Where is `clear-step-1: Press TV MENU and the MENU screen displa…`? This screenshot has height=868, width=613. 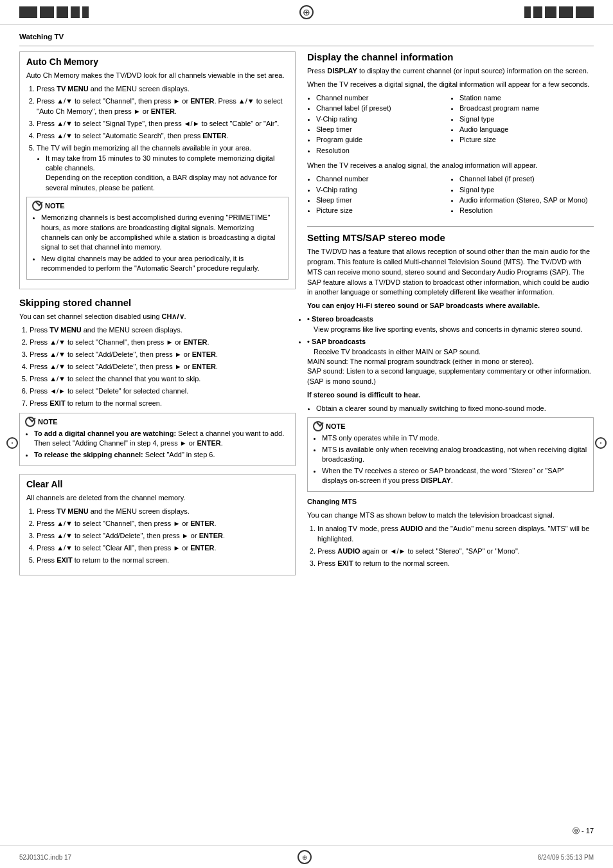 clear-step-1: Press TV MENU and the MENU screen displa… is located at coordinates (163, 512).